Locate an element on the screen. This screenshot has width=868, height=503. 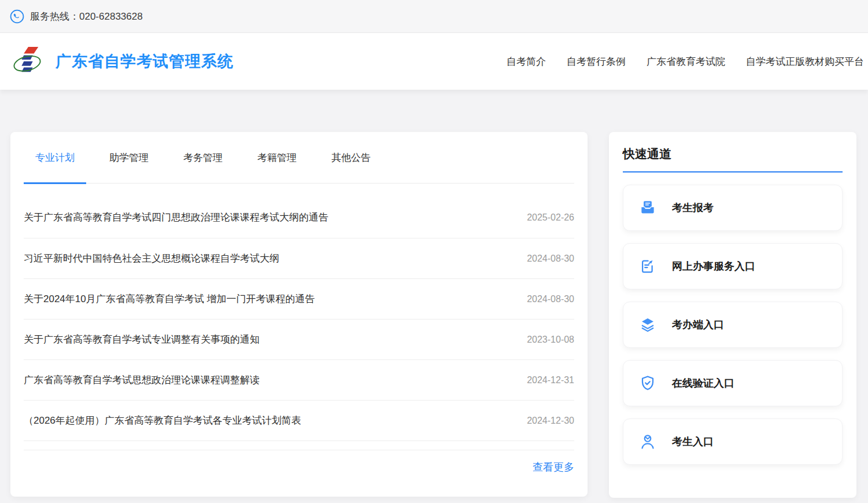
inbox-icon is located at coordinates (648, 208).